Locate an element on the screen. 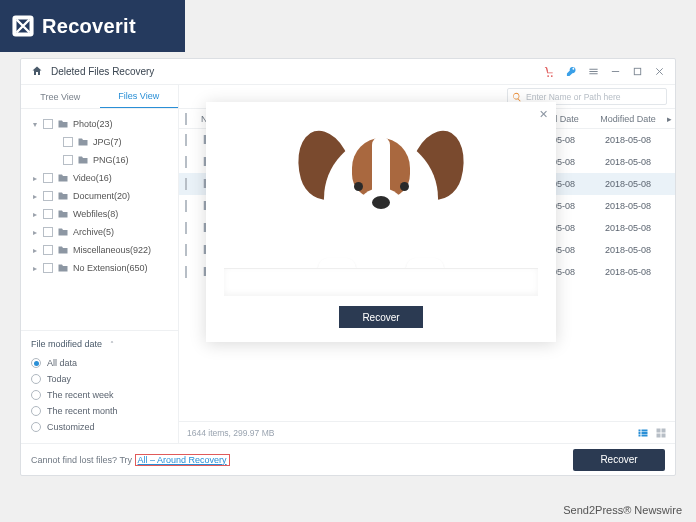 This screenshot has height=522, width=696. tab-tree-view: Tree View is located at coordinates (60, 96).